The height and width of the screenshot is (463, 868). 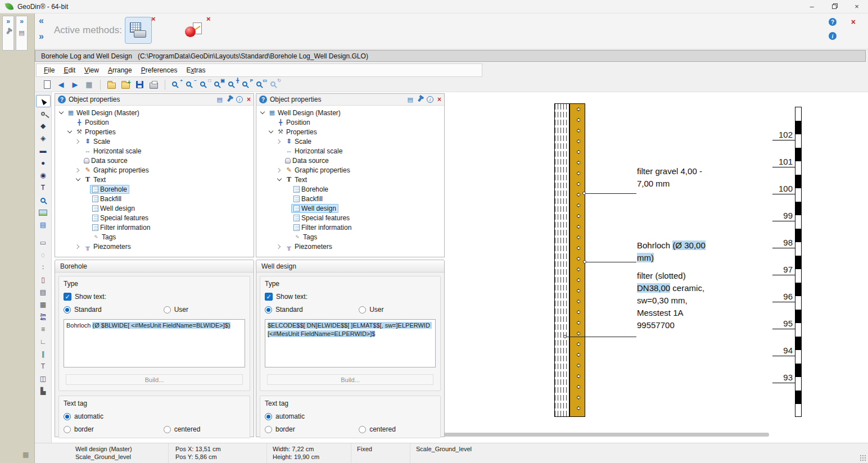 I want to click on pin-icon, so click(x=229, y=100).